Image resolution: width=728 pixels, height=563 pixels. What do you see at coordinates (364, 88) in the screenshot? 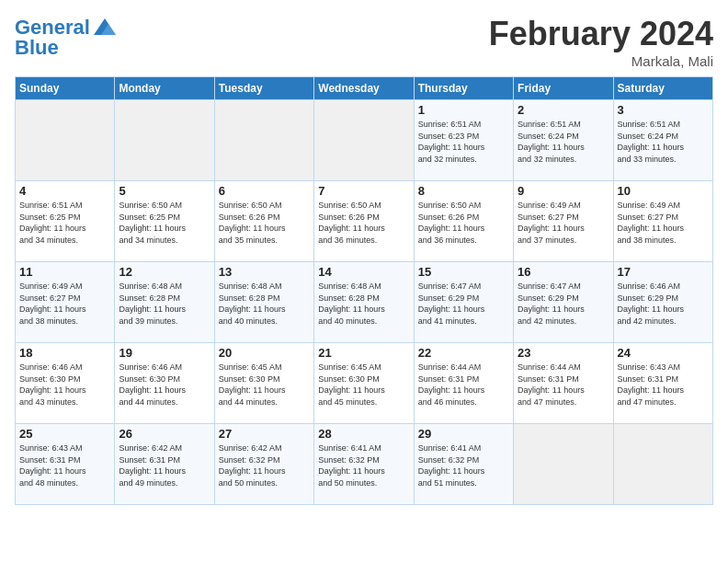
I see `day-header-wednesday: Wednesday` at bounding box center [364, 88].